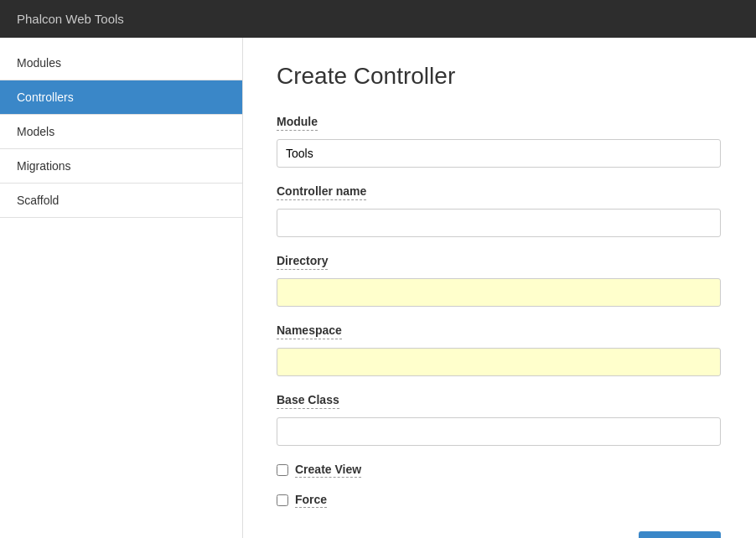 Image resolution: width=756 pixels, height=538 pixels. Describe the element at coordinates (302, 261) in the screenshot. I see `directory-label: Directory` at that location.